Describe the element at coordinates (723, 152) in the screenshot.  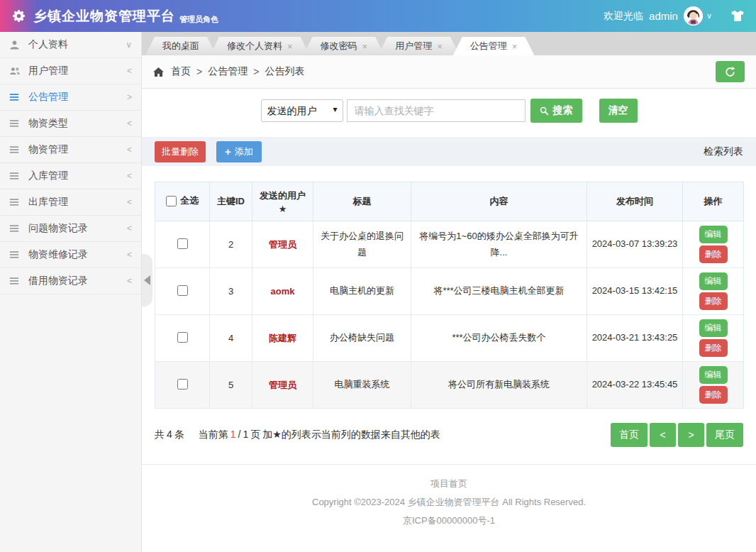
I see `list-hint: 检索列表` at that location.